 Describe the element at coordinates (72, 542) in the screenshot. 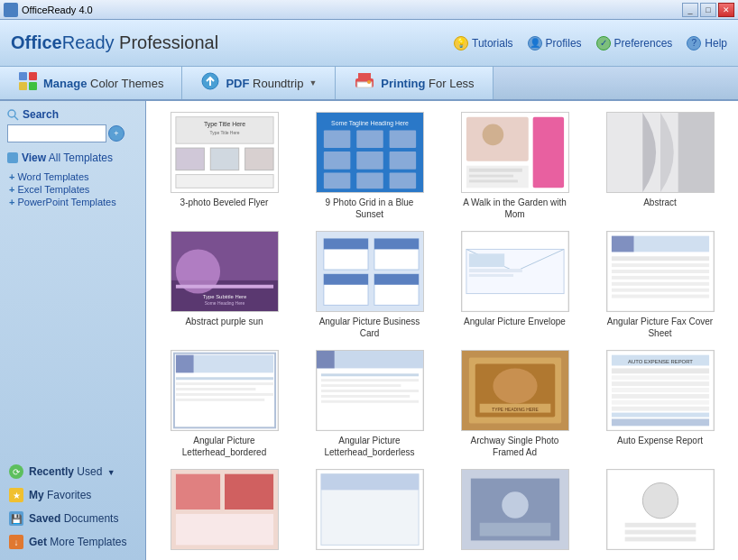

I see `get-more-templates-item: ↓ Get More Templates` at that location.